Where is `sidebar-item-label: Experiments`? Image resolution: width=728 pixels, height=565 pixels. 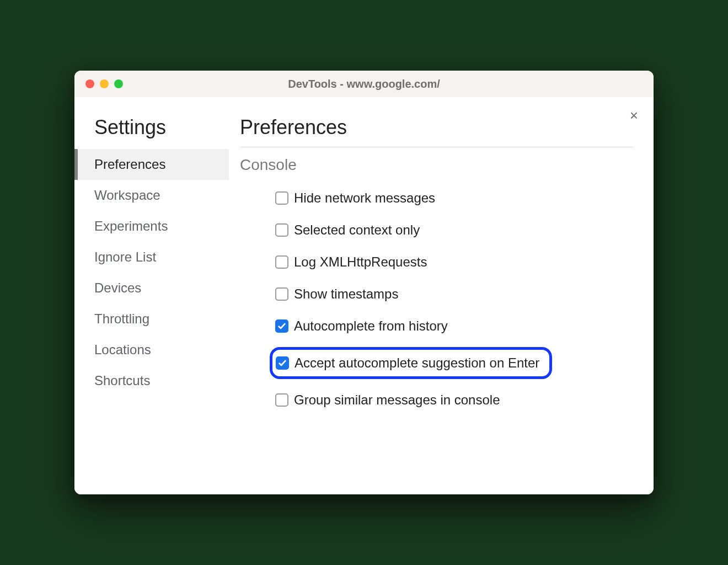 sidebar-item-label: Experiments is located at coordinates (131, 226).